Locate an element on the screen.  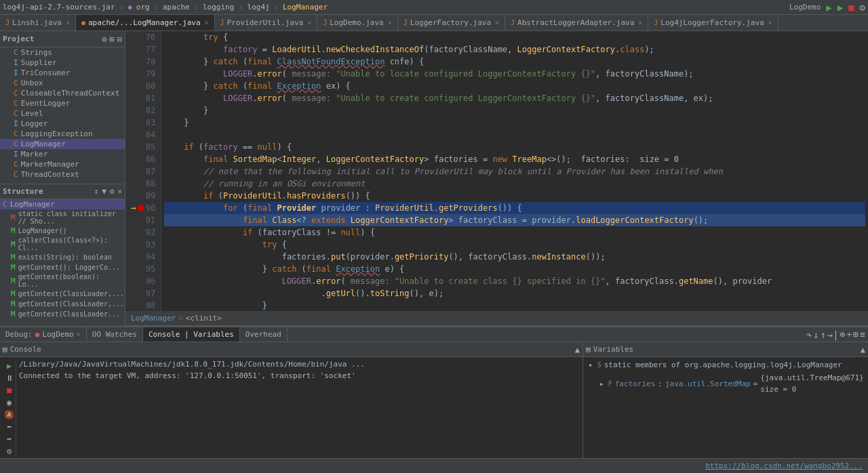
stop-debug-icon: ■ is located at coordinates (9, 390).